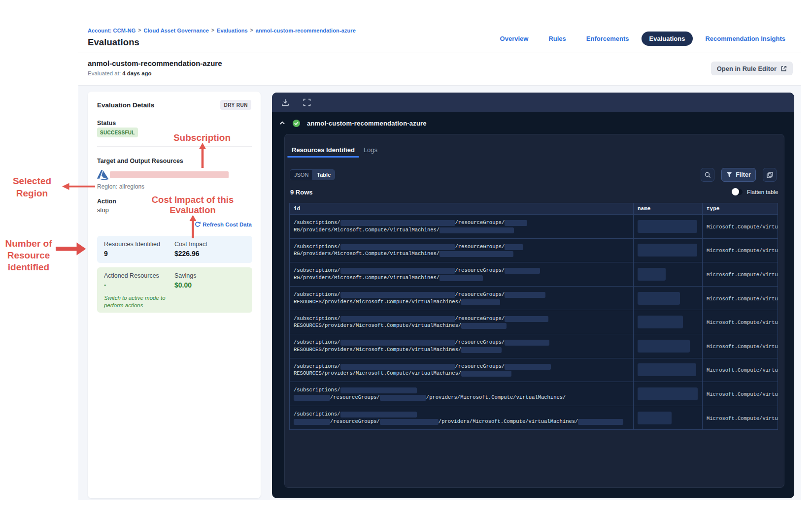  I want to click on results-tabs: Resources IdentifiedLogs, so click(335, 151).